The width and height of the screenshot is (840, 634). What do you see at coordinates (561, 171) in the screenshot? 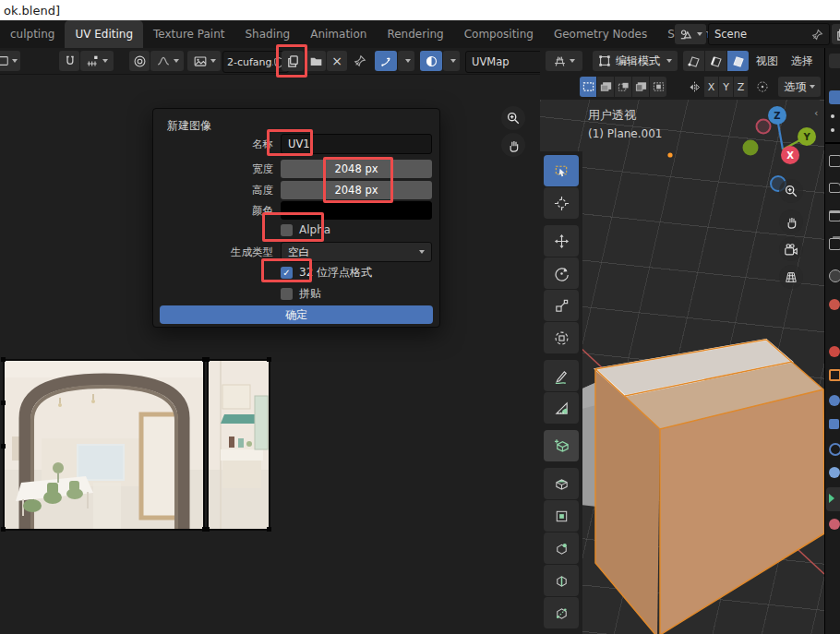
I see `tool-select-box-button` at bounding box center [561, 171].